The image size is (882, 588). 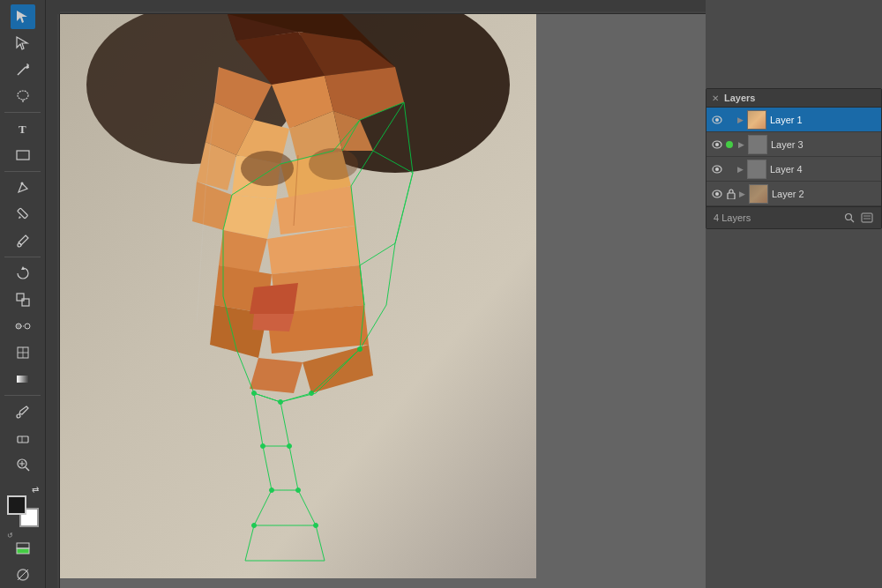 What do you see at coordinates (23, 326) in the screenshot?
I see `blend-tool` at bounding box center [23, 326].